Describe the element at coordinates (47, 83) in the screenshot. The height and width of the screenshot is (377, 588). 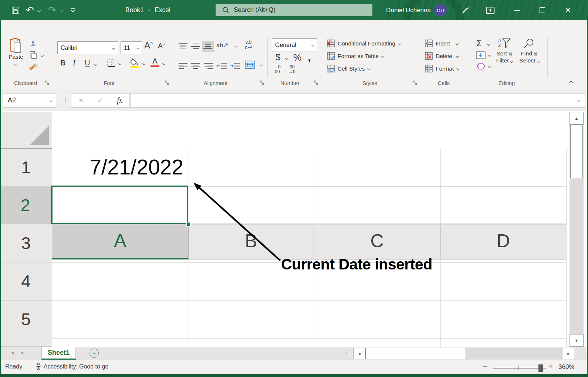
I see `clipboard-dialog-launcher` at that location.